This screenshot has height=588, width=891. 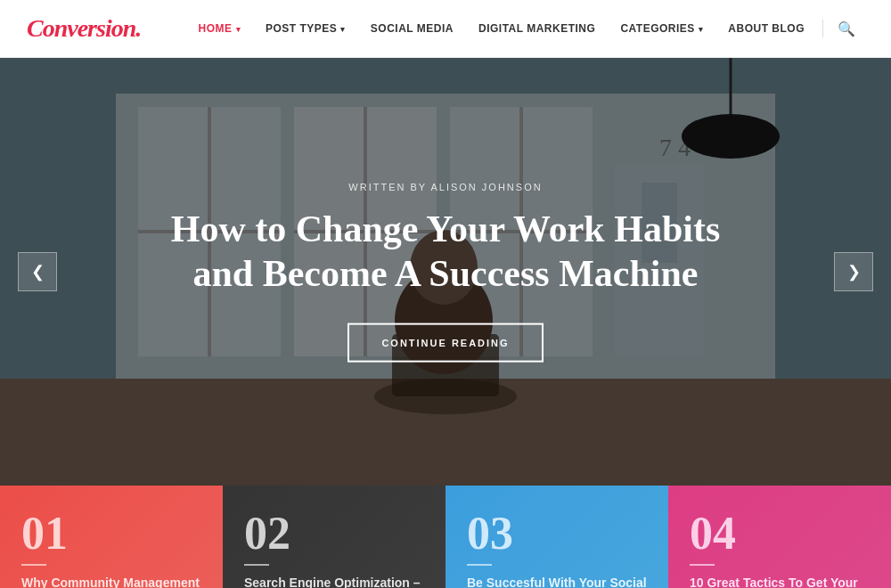 What do you see at coordinates (854, 272) in the screenshot?
I see `slider-next-button: ❯` at bounding box center [854, 272].